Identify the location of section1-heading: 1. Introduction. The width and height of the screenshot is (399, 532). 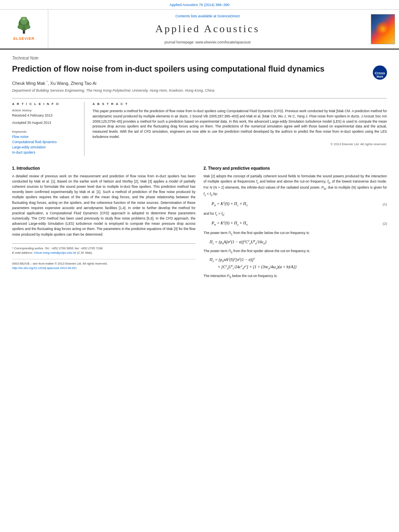
(104, 168).